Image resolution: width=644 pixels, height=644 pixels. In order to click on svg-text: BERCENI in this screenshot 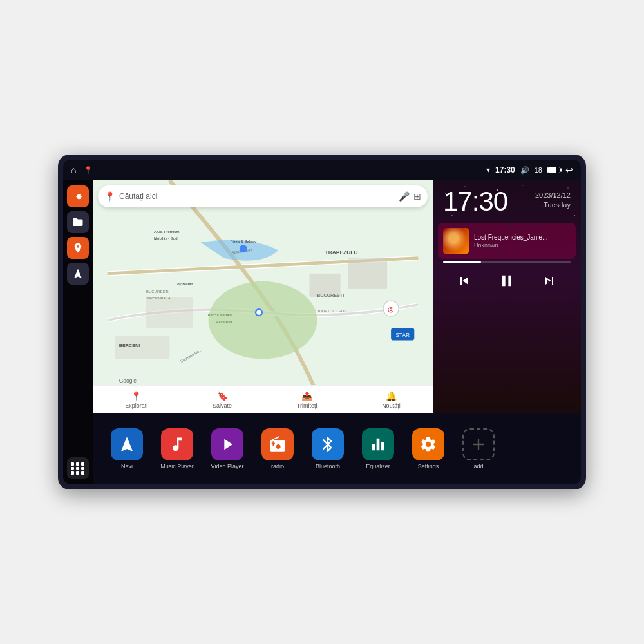, I will do `click(130, 345)`.